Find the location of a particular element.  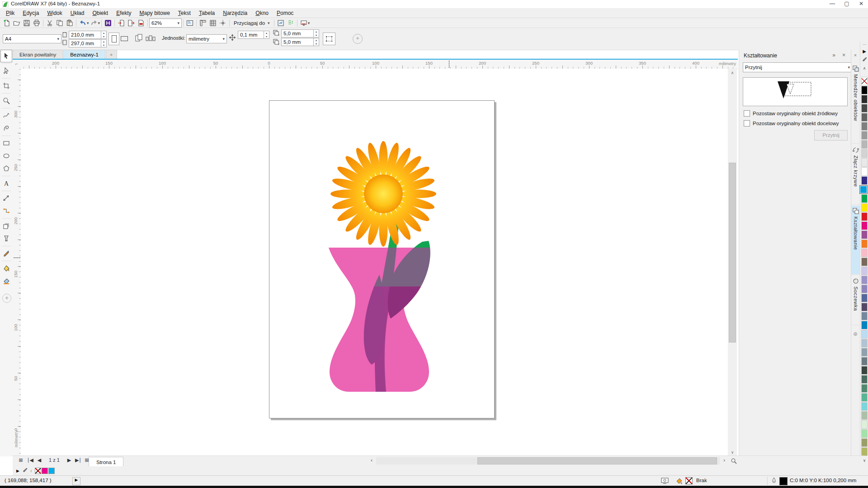

show-grid-button is located at coordinates (213, 23).